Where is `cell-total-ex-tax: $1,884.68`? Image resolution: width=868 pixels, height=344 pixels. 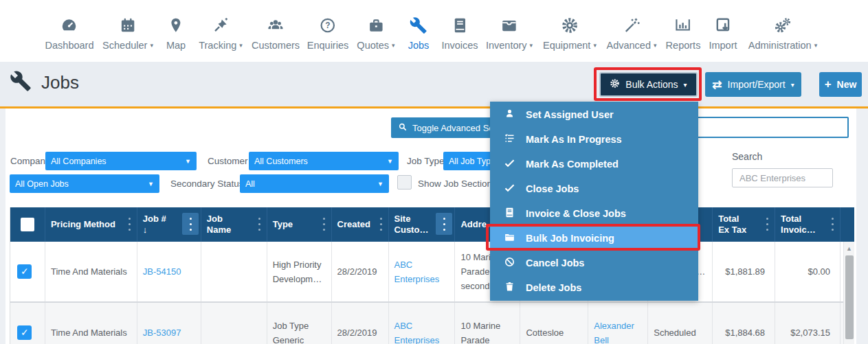 cell-total-ex-tax: $1,884.68 is located at coordinates (744, 323).